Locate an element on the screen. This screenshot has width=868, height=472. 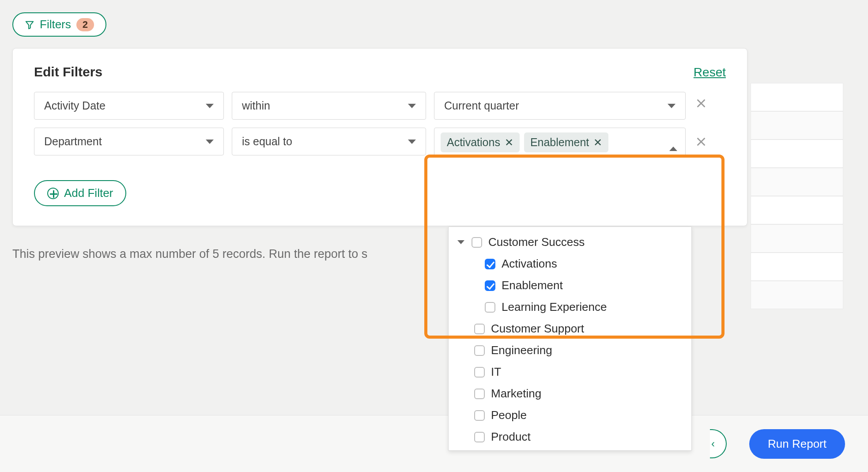
dropdown-parent-row: Customer Success is located at coordinates (570, 242).